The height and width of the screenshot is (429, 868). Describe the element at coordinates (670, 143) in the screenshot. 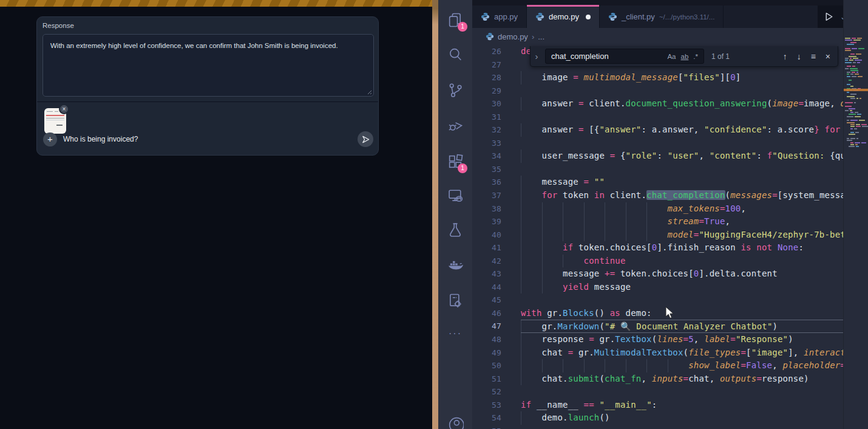

I see `code-line: 33` at that location.